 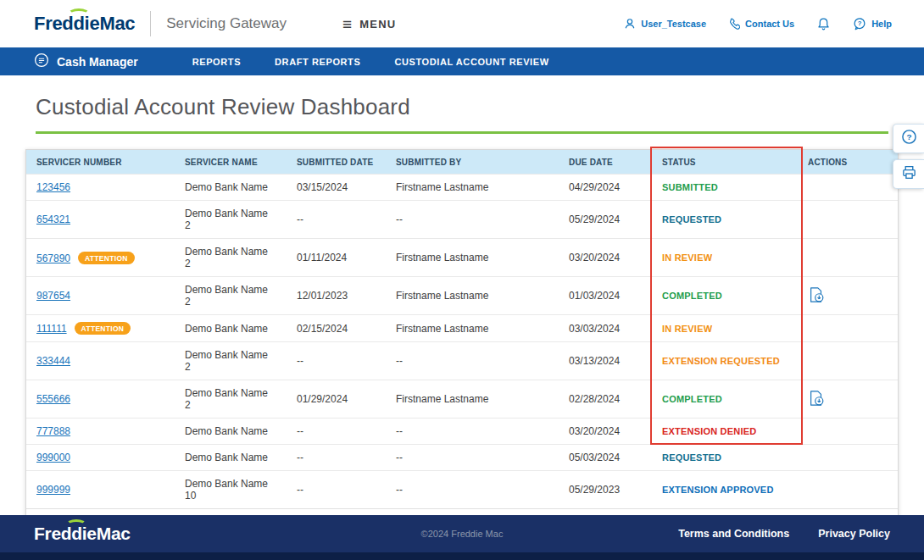 I want to click on app-navbar: Cash Manager REPORTSDRAFT REPORTSCUSTODI…, so click(x=462, y=61).